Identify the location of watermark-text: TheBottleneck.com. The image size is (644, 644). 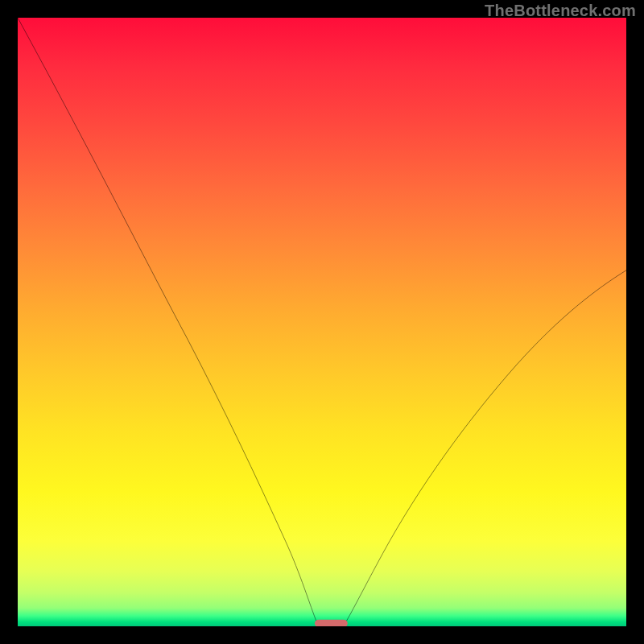
(560, 11).